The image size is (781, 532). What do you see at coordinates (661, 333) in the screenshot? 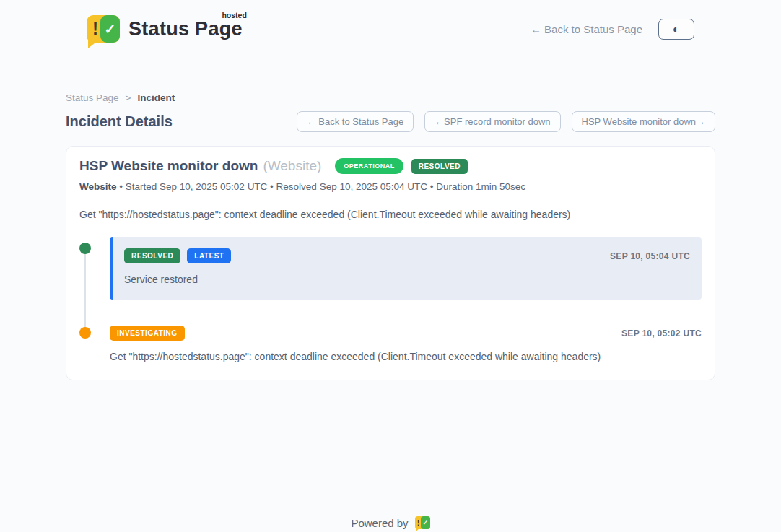
I see `timeline-timestamp: SEP 10, 05:02 UTC` at bounding box center [661, 333].